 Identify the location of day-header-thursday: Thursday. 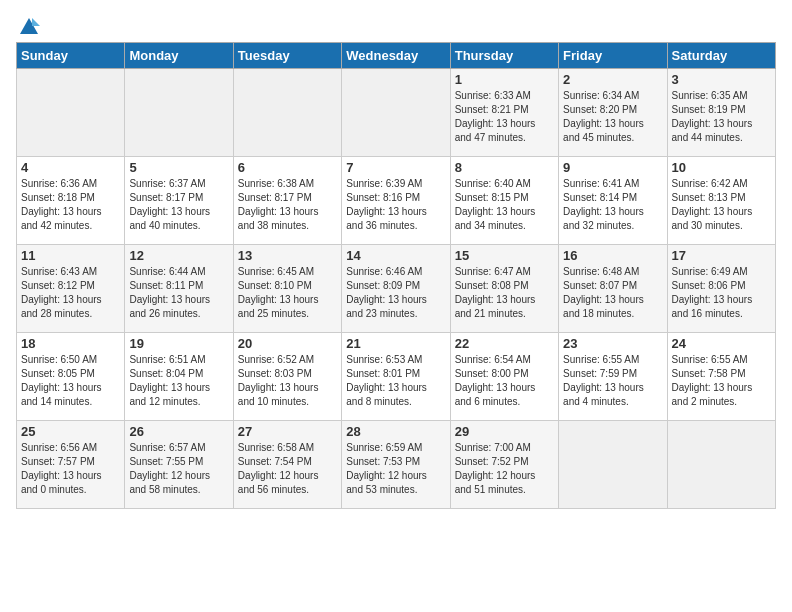
(504, 56).